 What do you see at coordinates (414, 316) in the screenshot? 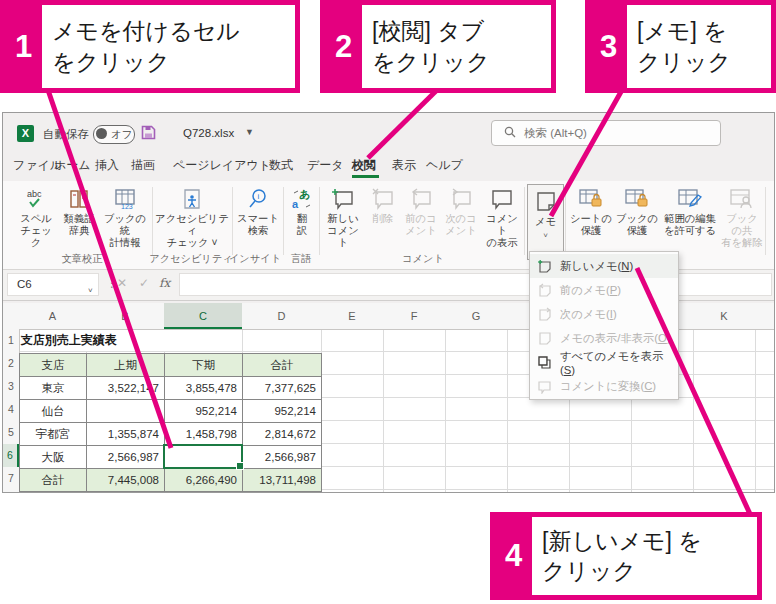
I see `col-header-f: F` at bounding box center [414, 316].